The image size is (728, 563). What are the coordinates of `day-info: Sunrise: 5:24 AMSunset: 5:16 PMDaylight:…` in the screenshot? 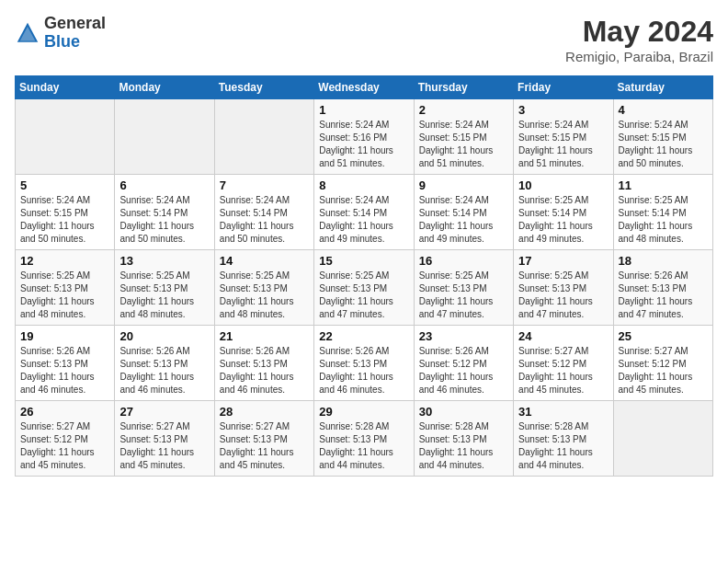 It's located at (364, 144).